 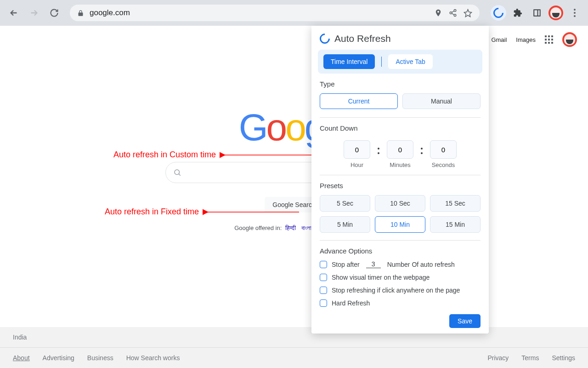 I want to click on lock-icon, so click(x=81, y=13).